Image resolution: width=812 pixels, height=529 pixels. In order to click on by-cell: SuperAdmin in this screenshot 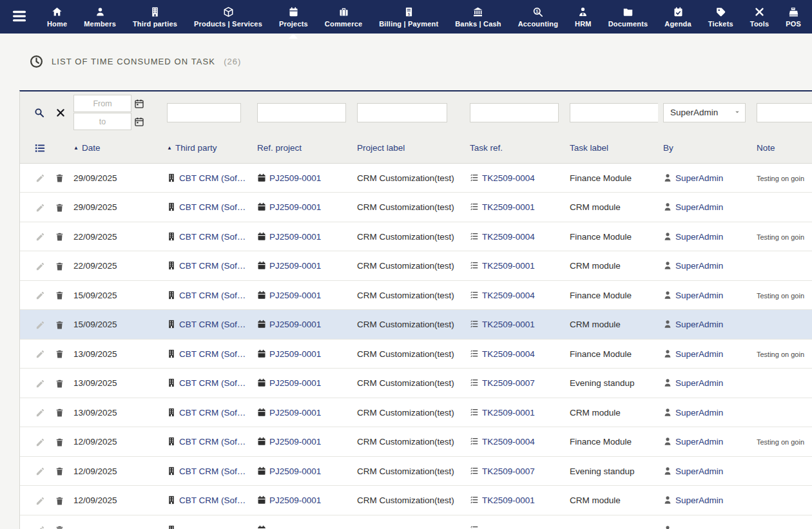, I will do `click(705, 442)`.